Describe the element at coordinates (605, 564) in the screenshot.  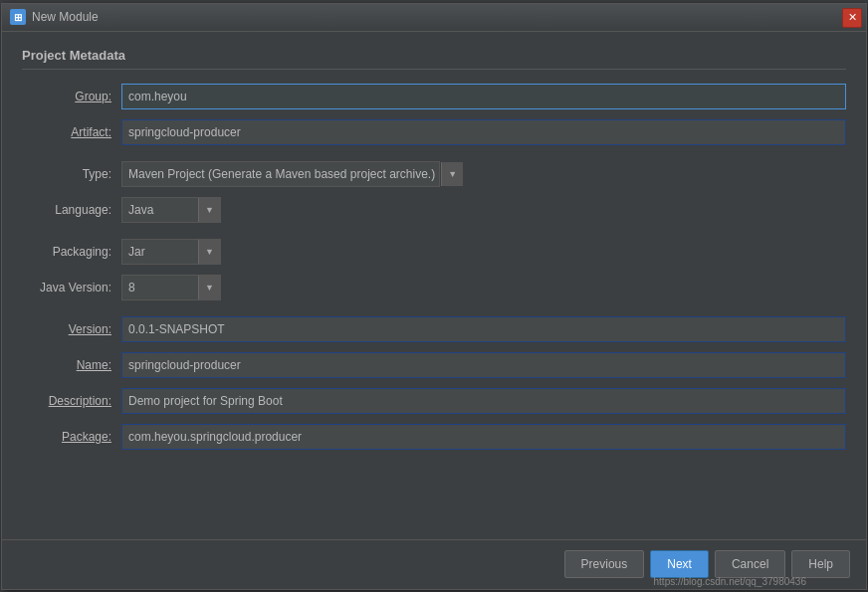
I see `previous-button: Previous` at that location.